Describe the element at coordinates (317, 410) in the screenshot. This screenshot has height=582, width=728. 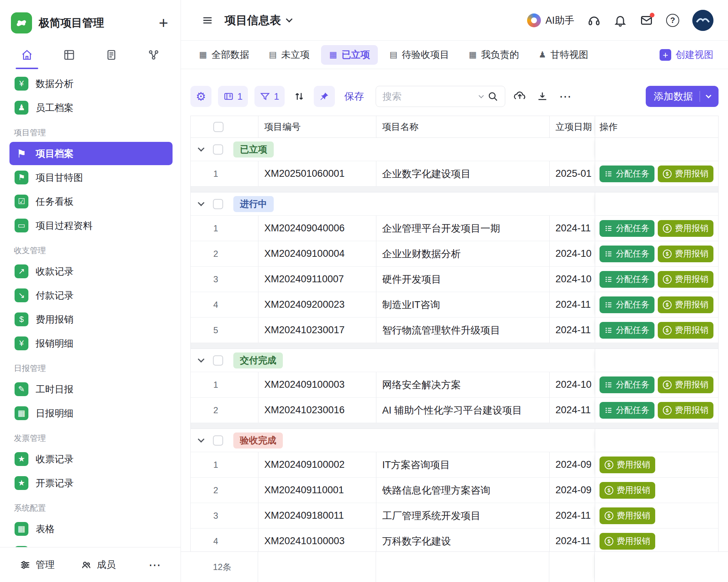
I see `project-id: XM202410230016` at that location.